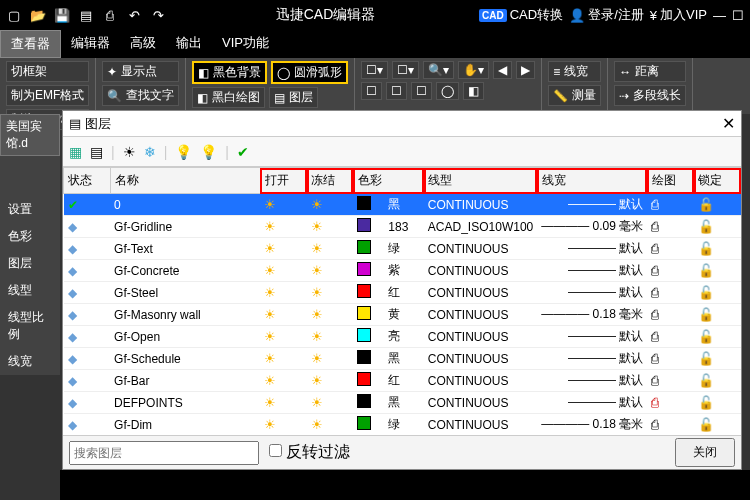 This screenshot has height=500, width=750. What do you see at coordinates (140, 96) in the screenshot?
I see `ribbon-find: 🔍 查找文字` at bounding box center [140, 96].